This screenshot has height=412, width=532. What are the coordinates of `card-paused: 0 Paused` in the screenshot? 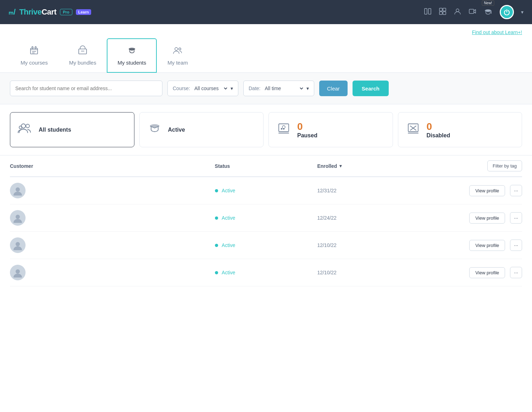 It's located at (331, 130).